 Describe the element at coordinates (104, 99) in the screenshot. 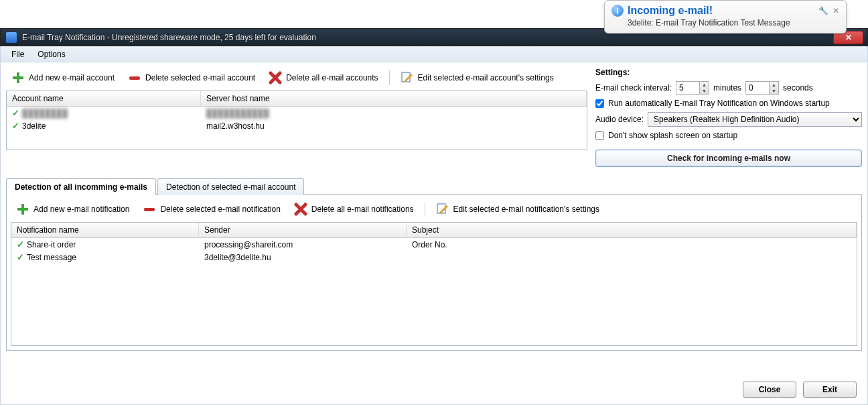

I see `column-account-name: Account name` at that location.